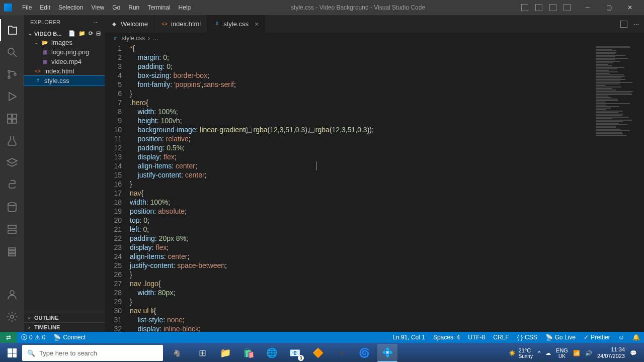  What do you see at coordinates (45, 8) in the screenshot?
I see `menu-edit: Edit` at bounding box center [45, 8].